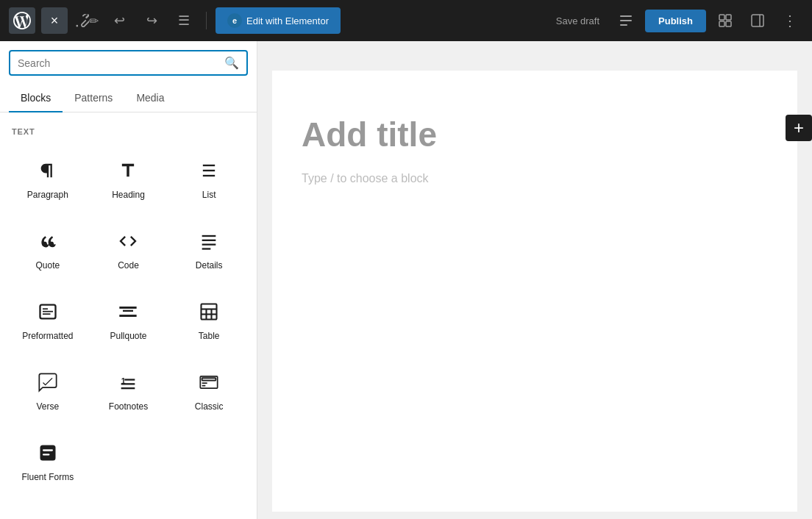 The height and width of the screenshot is (519, 812). What do you see at coordinates (87, 21) in the screenshot?
I see `tools-button: ✏` at bounding box center [87, 21].